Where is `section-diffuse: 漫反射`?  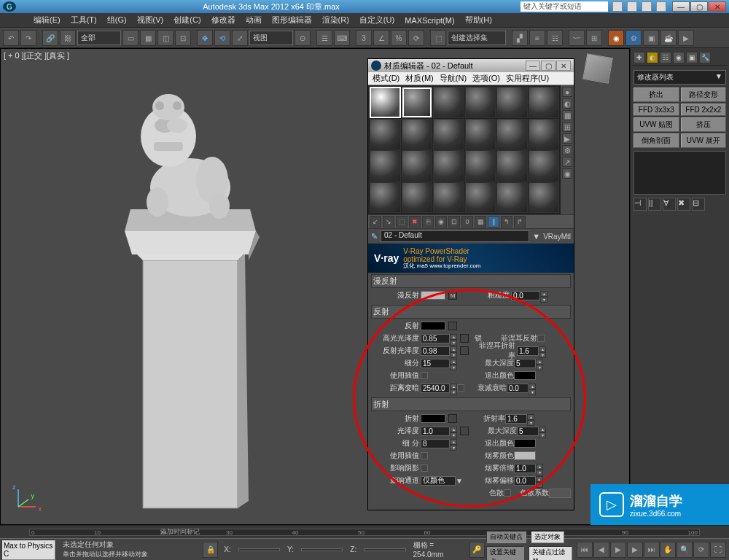
section-diffuse: 漫反射 is located at coordinates (471, 281).